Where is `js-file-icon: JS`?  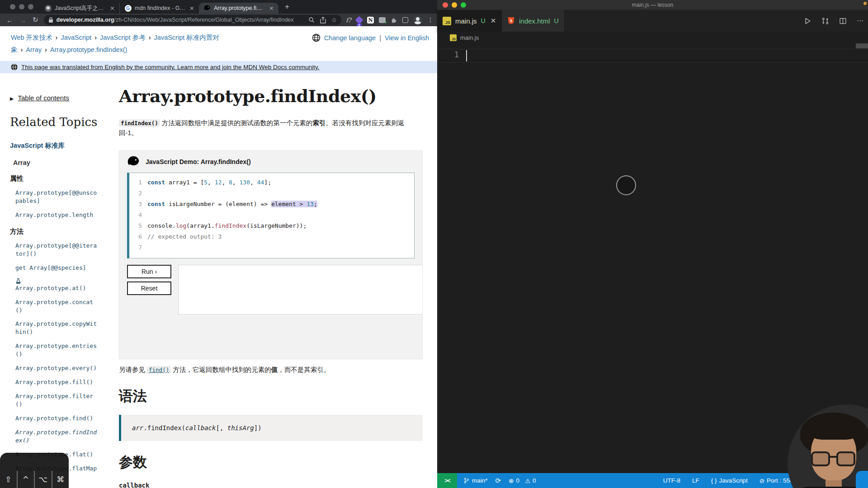
js-file-icon: JS is located at coordinates (453, 38).